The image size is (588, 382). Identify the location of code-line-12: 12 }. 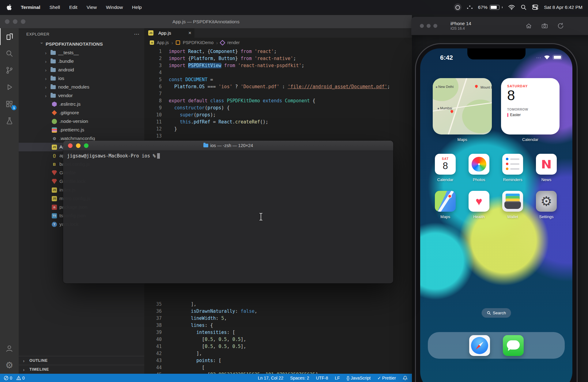
(278, 129).